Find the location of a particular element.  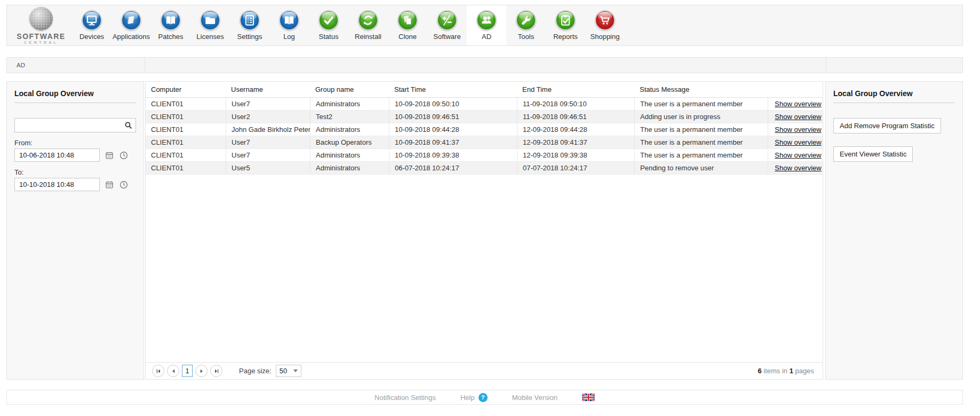

toolbar-item-tools: Tools is located at coordinates (526, 26).